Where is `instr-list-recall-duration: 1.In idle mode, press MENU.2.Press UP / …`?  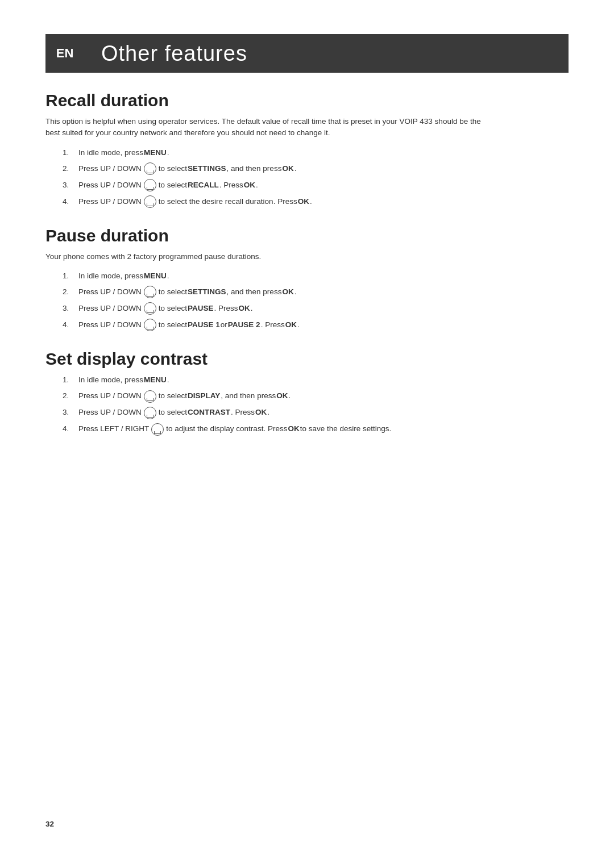
instr-list-recall-duration: 1.In idle mode, press MENU.2.Press UP / … is located at coordinates (316, 177).